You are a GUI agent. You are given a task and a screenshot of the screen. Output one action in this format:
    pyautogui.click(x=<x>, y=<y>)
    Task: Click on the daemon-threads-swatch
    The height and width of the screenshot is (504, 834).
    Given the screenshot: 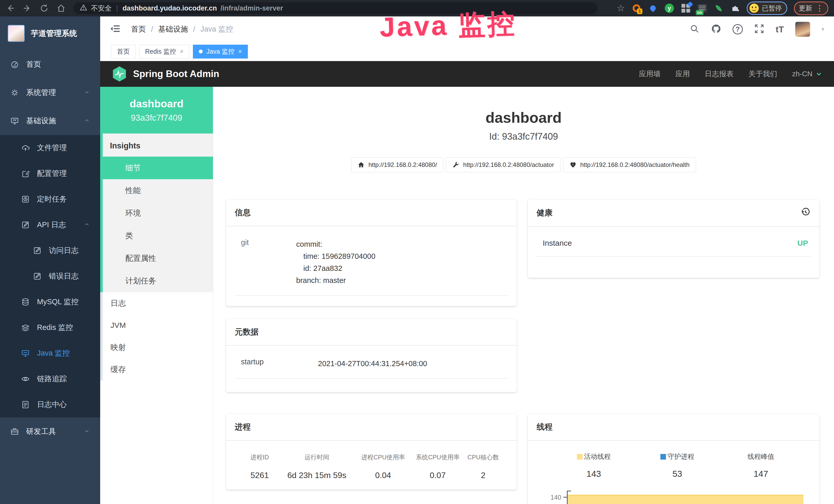 What is the action you would take?
    pyautogui.click(x=663, y=457)
    